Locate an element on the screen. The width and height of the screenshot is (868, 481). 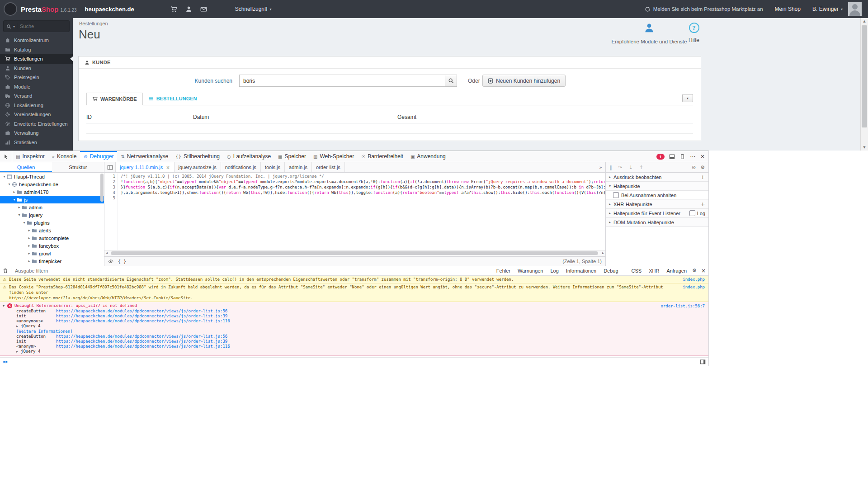
line-number: 2 is located at coordinates (110, 182).